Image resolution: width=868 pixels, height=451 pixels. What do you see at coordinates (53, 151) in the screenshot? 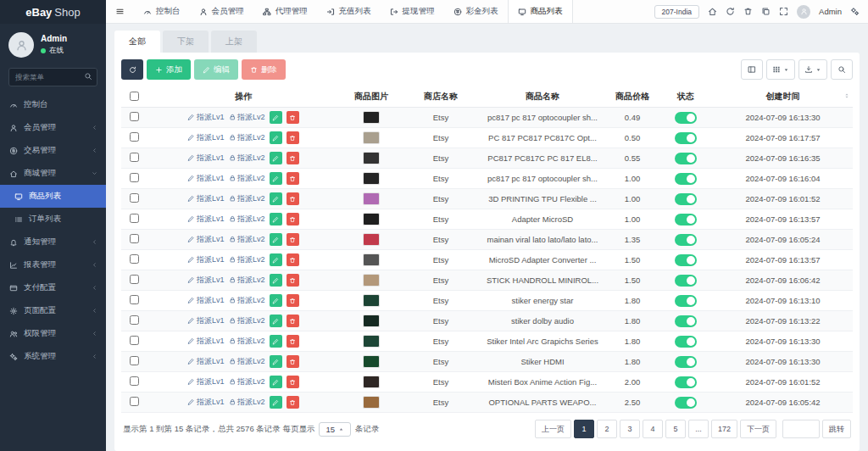
I see `sidebar-item: 交易管理` at bounding box center [53, 151].